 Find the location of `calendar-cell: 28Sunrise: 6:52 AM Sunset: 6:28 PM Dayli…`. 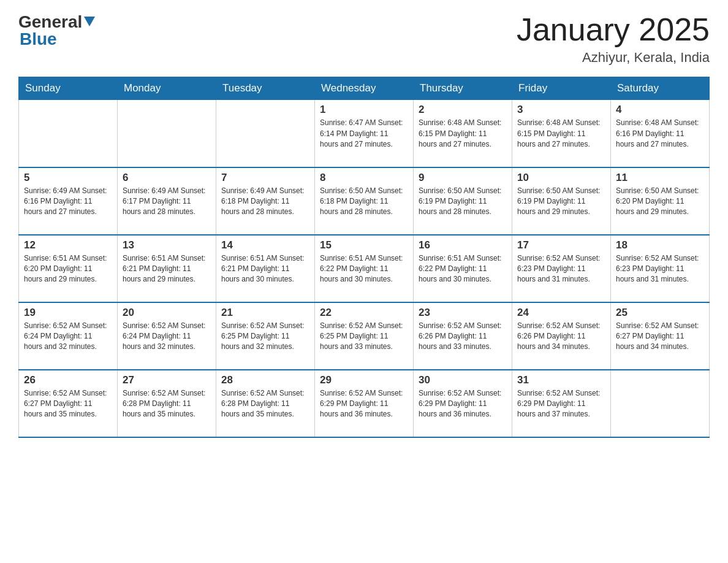

calendar-cell: 28Sunrise: 6:52 AM Sunset: 6:28 PM Dayli… is located at coordinates (266, 404).